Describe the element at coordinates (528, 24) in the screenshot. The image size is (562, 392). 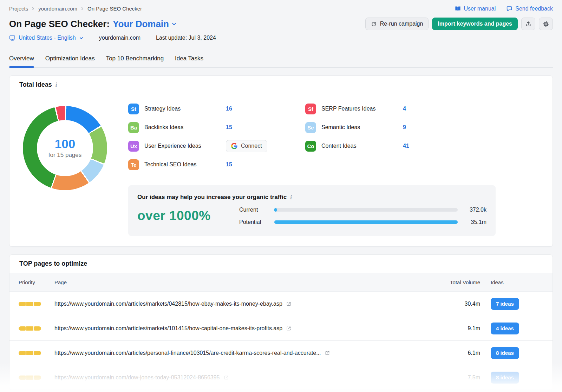
I see `upload-icon` at that location.